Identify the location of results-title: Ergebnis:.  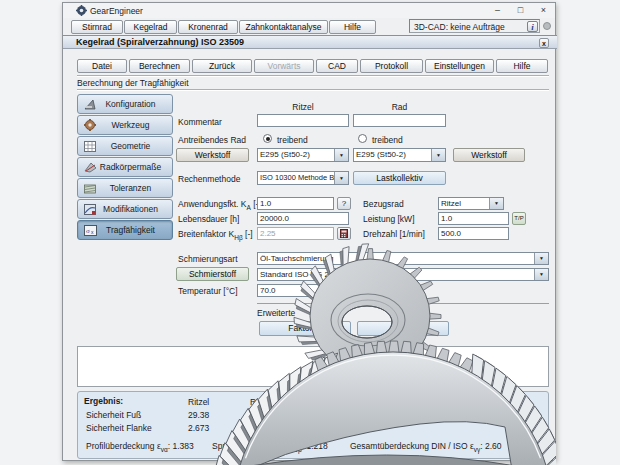
(104, 401).